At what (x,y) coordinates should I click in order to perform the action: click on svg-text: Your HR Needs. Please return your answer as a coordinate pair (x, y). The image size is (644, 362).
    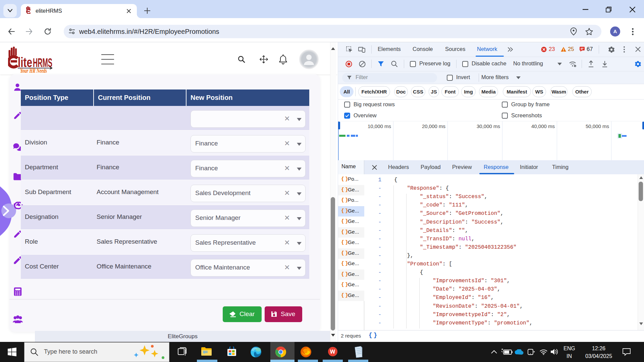
    Looking at the image, I should click on (34, 71).